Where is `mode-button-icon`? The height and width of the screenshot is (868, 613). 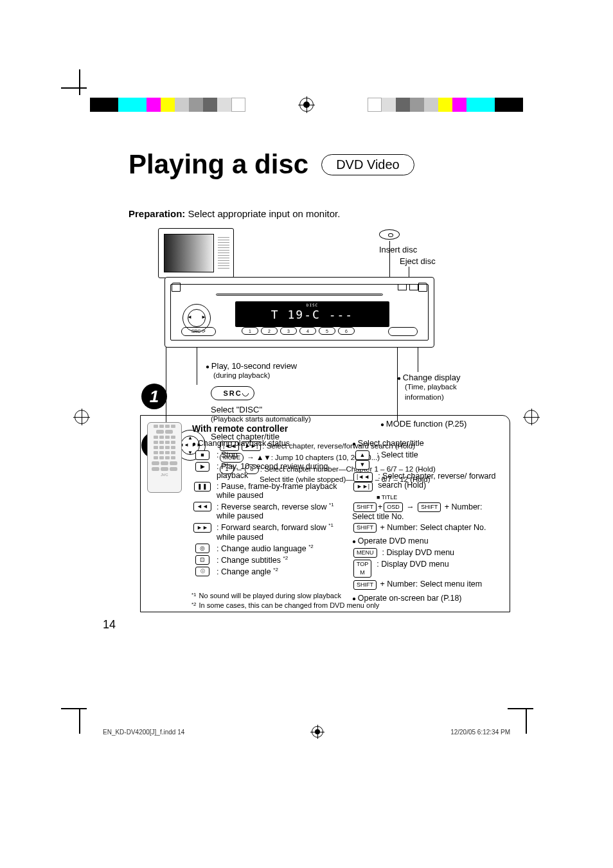 mode-button-icon is located at coordinates (403, 332).